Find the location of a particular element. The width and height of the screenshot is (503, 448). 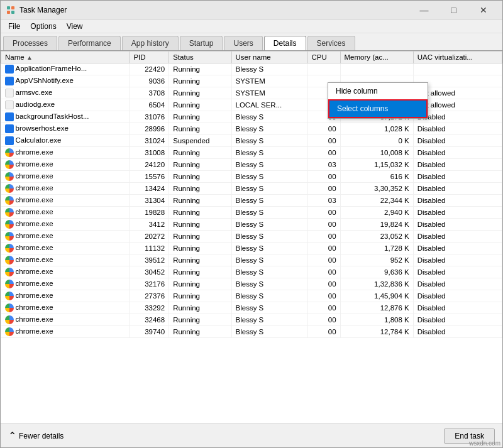

col-username: User name is located at coordinates (269, 58).